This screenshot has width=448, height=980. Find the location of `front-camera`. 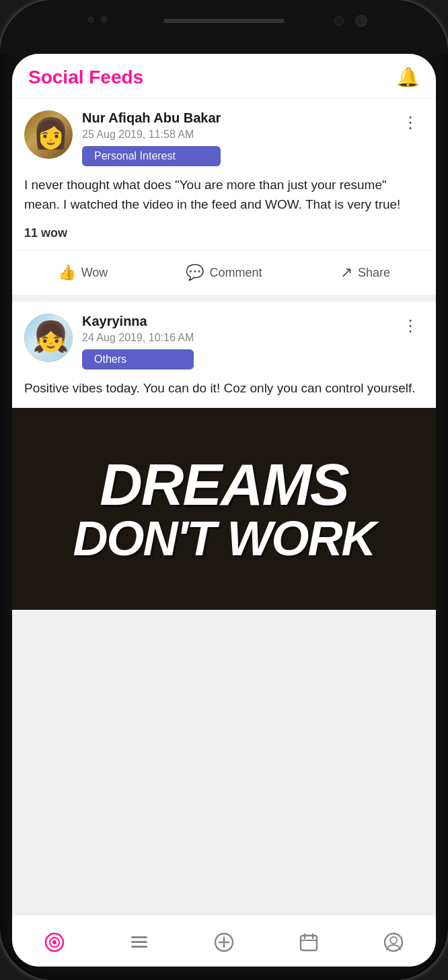

front-camera is located at coordinates (361, 21).